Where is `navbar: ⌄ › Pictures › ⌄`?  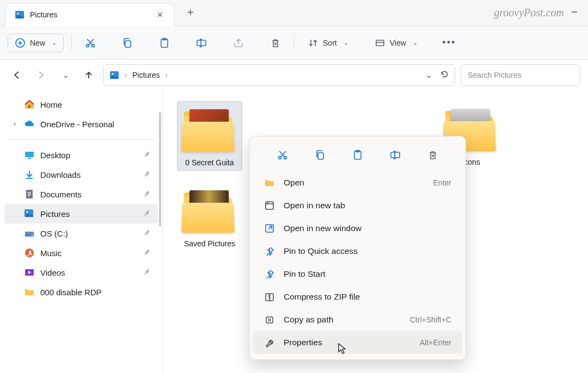 navbar: ⌄ › Pictures › ⌄ is located at coordinates (294, 75).